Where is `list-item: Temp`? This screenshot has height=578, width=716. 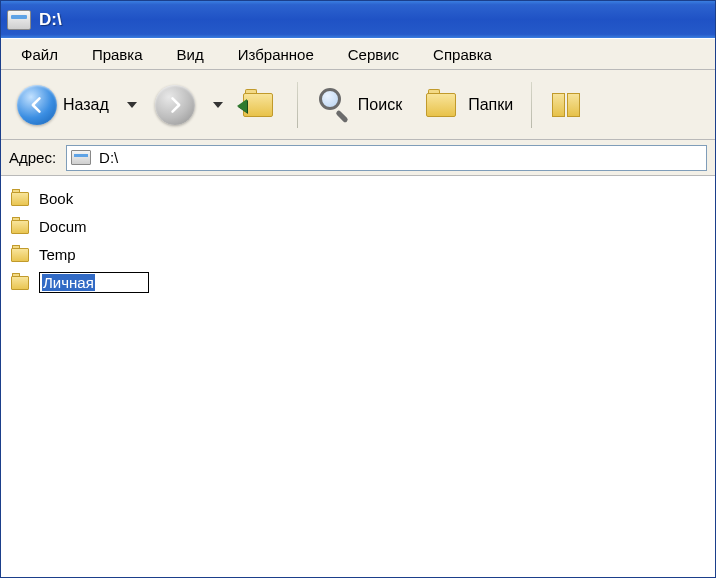 list-item: Temp is located at coordinates (358, 254).